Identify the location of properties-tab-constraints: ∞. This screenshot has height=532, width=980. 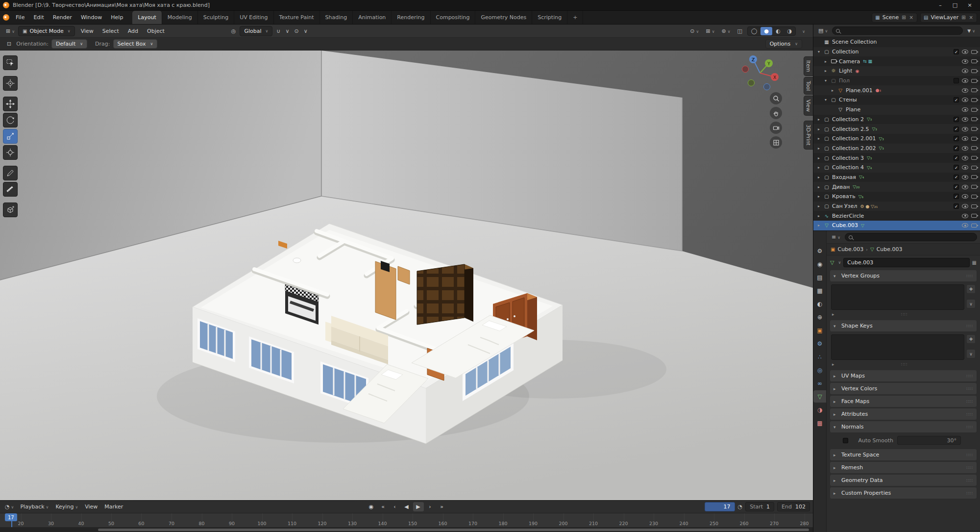
(820, 383).